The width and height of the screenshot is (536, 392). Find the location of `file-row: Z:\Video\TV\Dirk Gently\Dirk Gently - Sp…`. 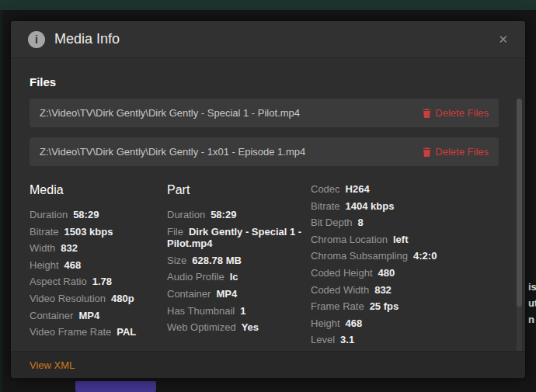

file-row: Z:\Video\TV\Dirk Gently\Dirk Gently - Sp… is located at coordinates (264, 113).